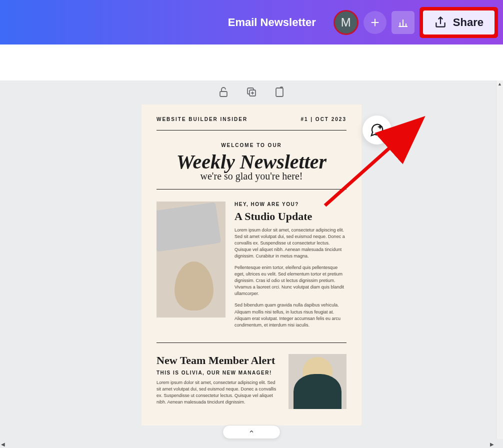  Describe the element at coordinates (403, 22) in the screenshot. I see `analytics-button` at that location.